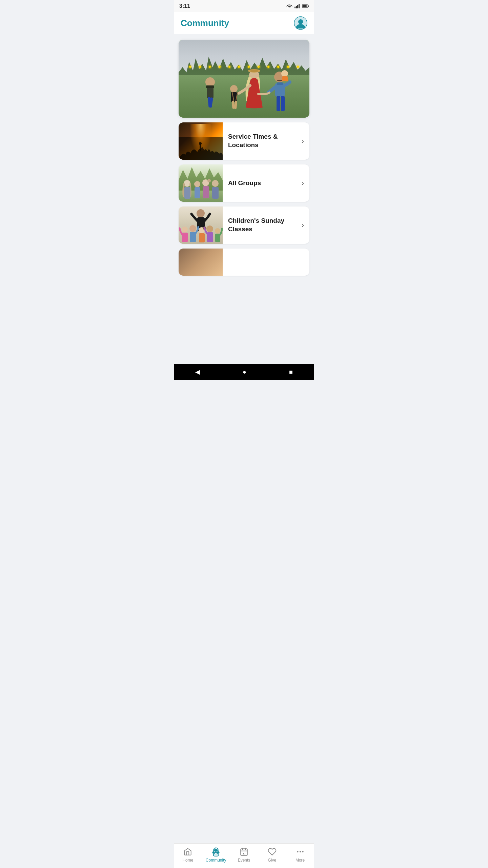  Describe the element at coordinates (245, 183) in the screenshot. I see `all-groups-label: All Groups` at that location.